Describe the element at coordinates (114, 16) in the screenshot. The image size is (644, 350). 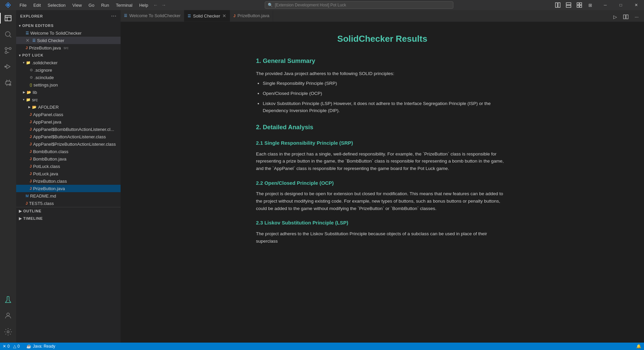
I see `sidebar-more-icon: ···` at that location.